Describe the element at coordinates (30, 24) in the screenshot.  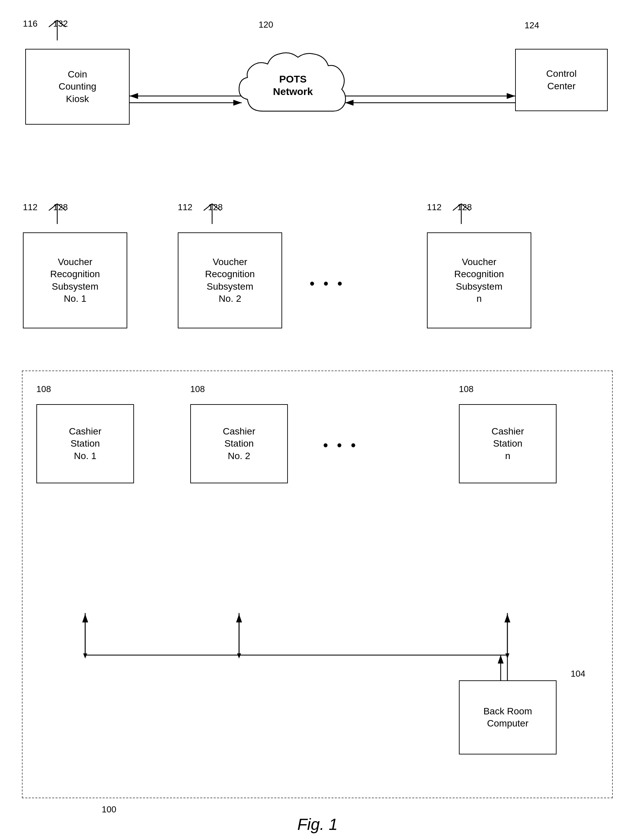
I see `ref-116: 116` at that location.